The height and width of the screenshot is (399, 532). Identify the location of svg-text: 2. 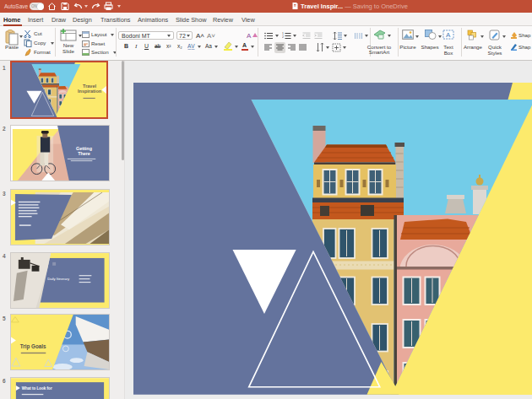
(283, 37).